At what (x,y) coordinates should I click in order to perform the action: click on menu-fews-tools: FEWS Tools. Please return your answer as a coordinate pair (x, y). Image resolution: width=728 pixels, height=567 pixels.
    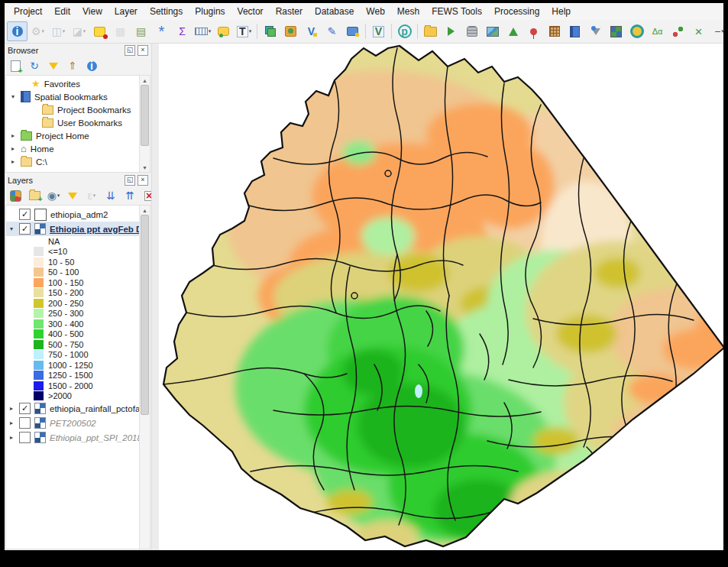
    Looking at the image, I should click on (457, 11).